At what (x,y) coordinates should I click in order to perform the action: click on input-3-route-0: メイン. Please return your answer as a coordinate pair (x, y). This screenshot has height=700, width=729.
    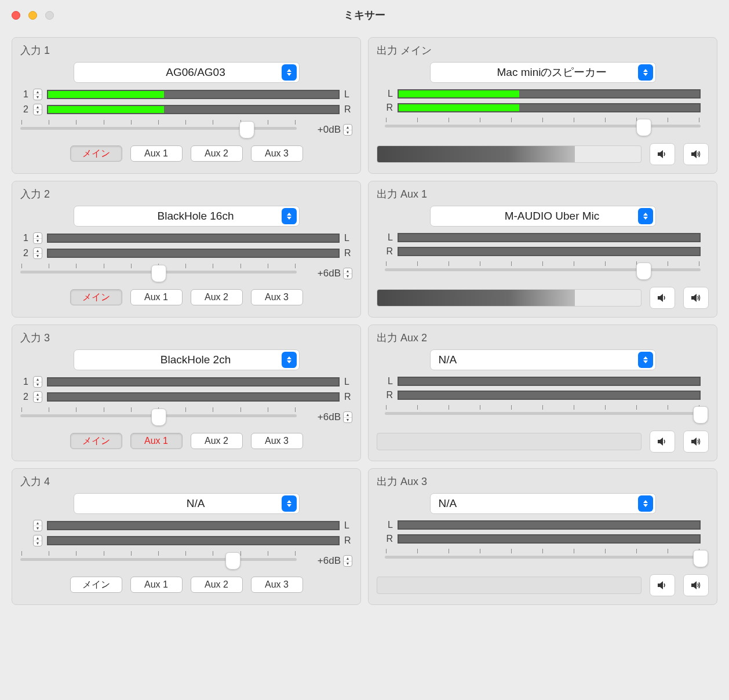
    Looking at the image, I should click on (96, 441).